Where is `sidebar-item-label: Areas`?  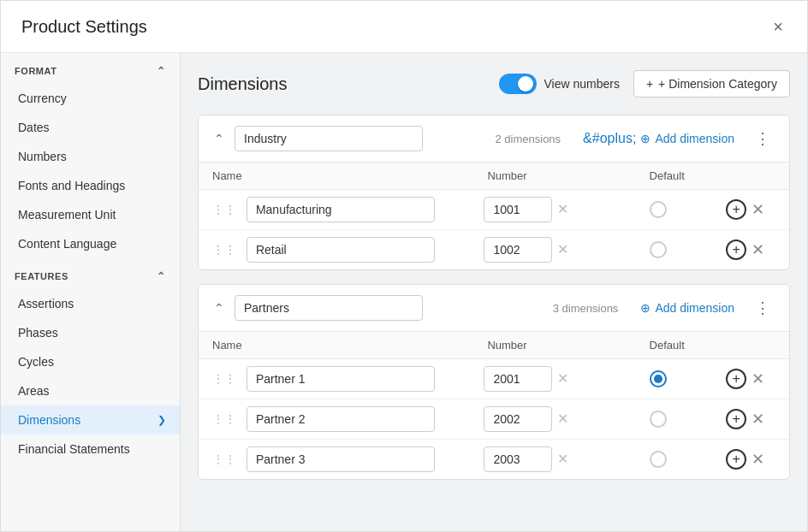
sidebar-item-label: Areas is located at coordinates (34, 391).